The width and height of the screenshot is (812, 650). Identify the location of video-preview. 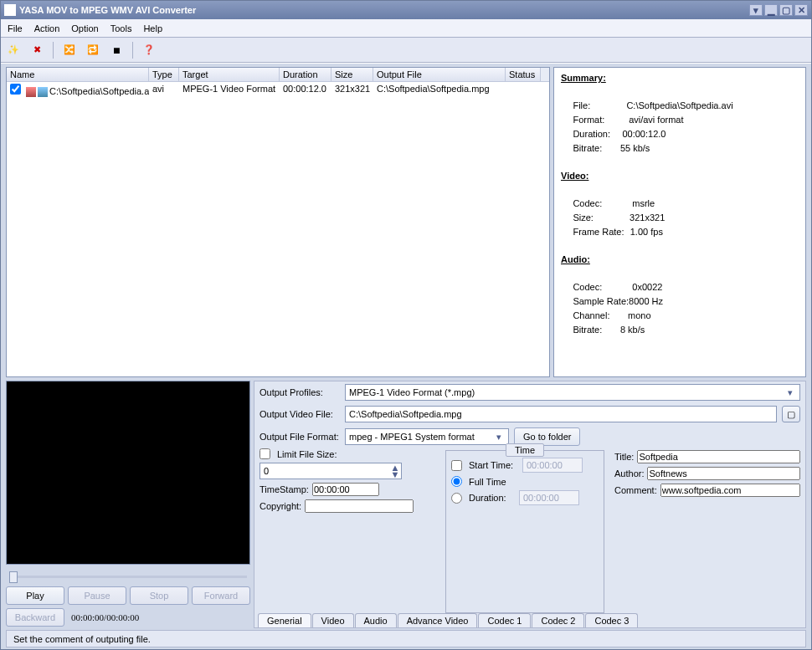
(128, 473).